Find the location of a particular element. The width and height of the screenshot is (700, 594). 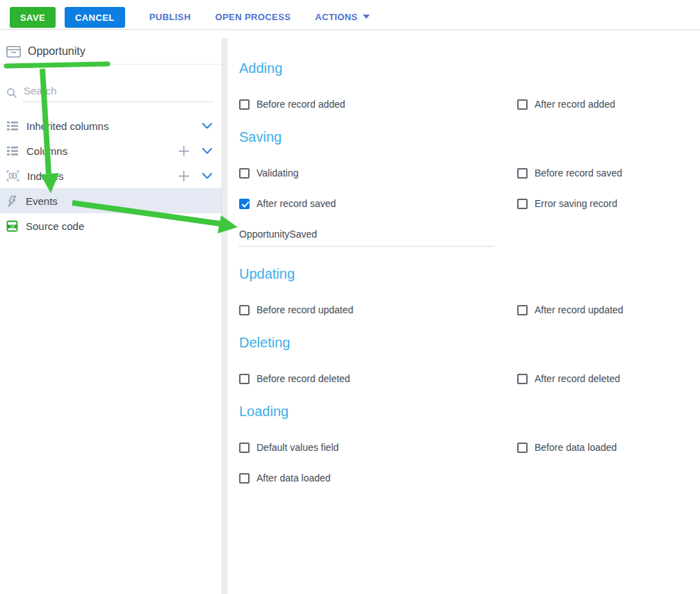

checkbox-row: ValidatingBefore record saved is located at coordinates (470, 173).